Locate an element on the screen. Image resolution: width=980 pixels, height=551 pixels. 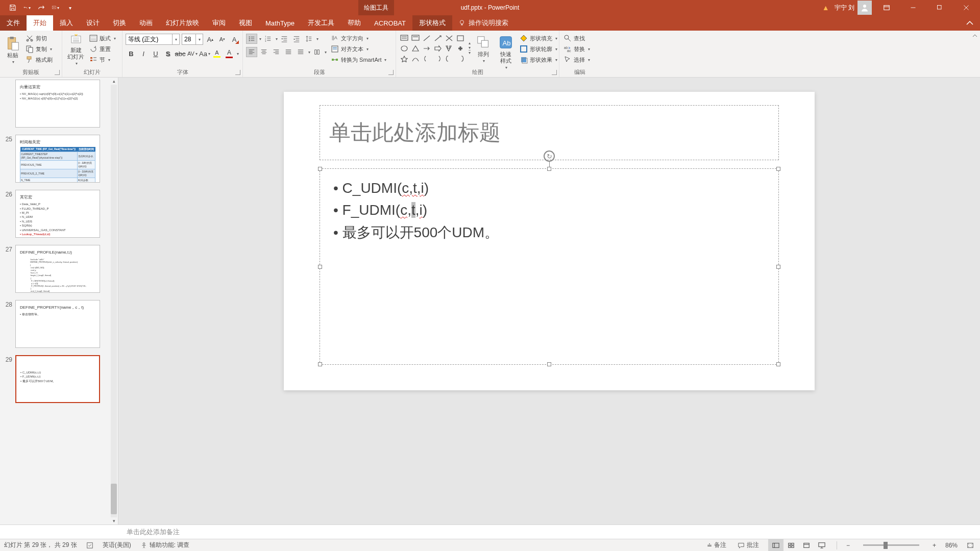
ribbon-collapse-icon is located at coordinates (975, 54).